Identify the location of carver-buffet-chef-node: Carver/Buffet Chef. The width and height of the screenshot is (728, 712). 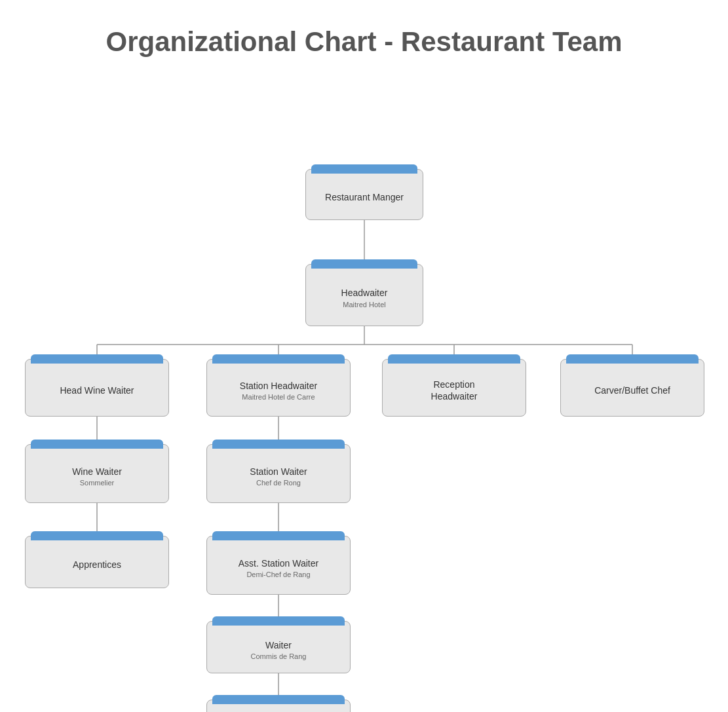
(632, 388).